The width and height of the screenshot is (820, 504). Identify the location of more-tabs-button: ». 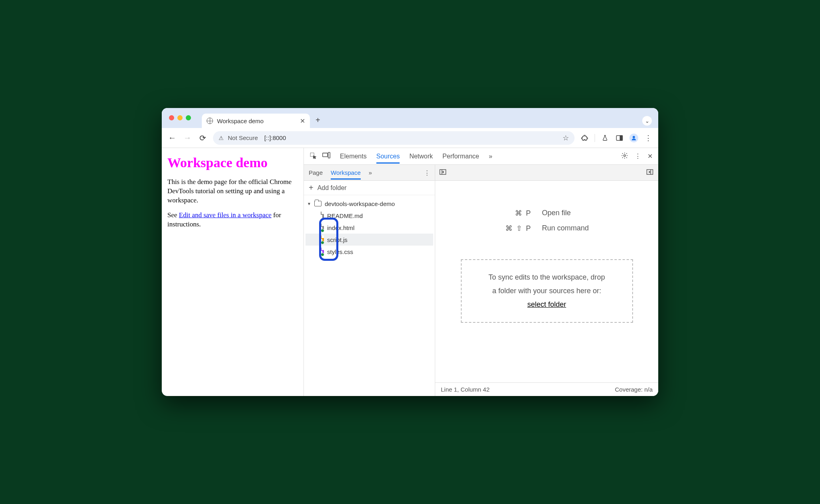
(491, 156).